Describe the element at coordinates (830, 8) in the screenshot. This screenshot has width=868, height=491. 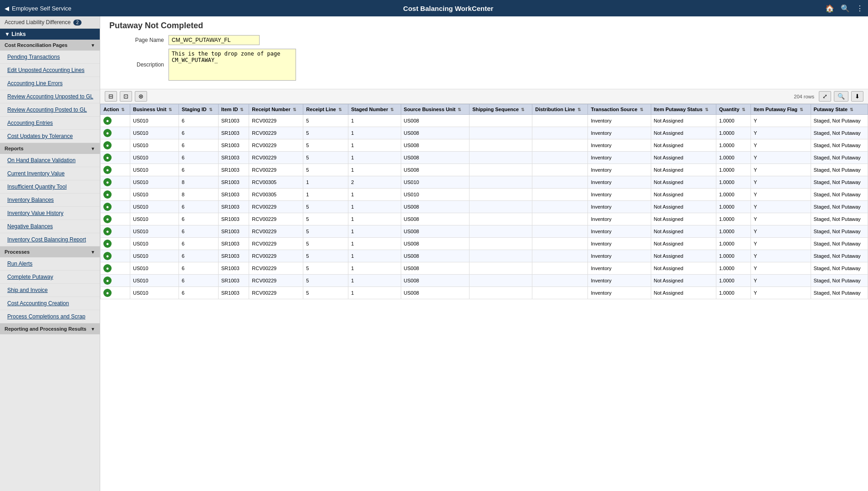
I see `home-icon: 🏠` at that location.